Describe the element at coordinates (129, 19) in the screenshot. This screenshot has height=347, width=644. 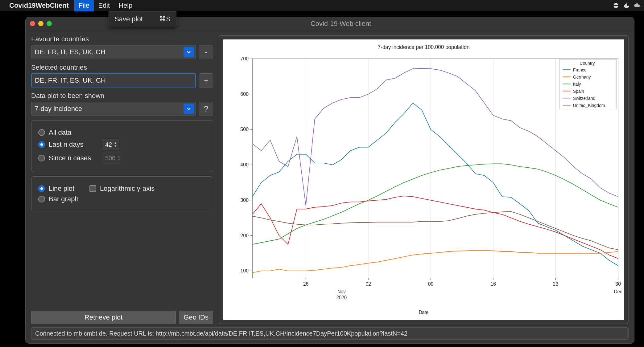
I see `menu-save-plot-label: Save plot` at that location.